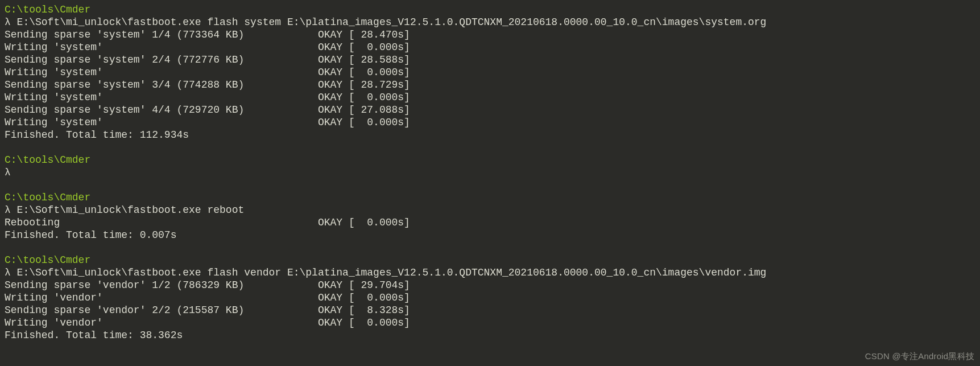  I want to click on command-text: E:\Soft\mi_unlock\fastboot.exe reboot, so click(131, 210).